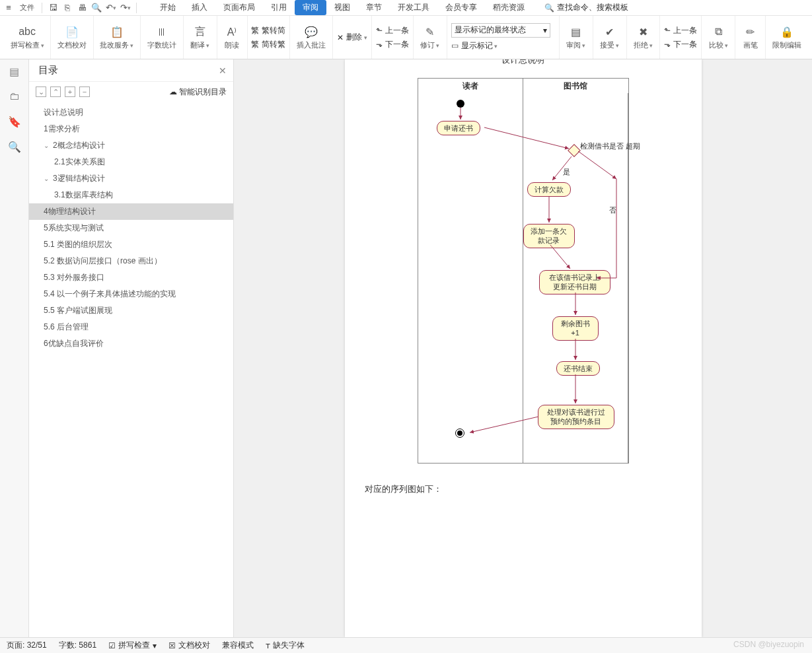 Image resolution: width=812 pixels, height=653 pixels. I want to click on translate-button: 言翻译, so click(200, 37).